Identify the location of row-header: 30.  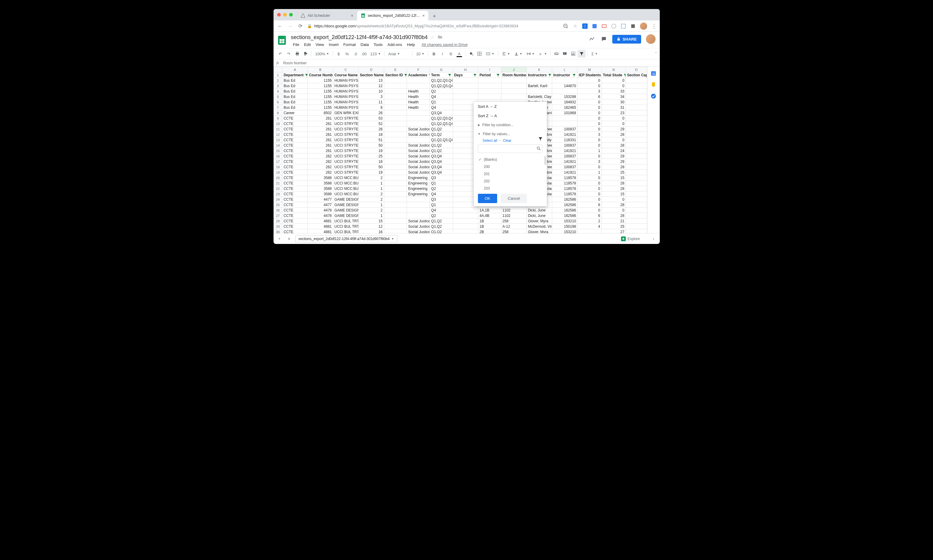
(278, 231).